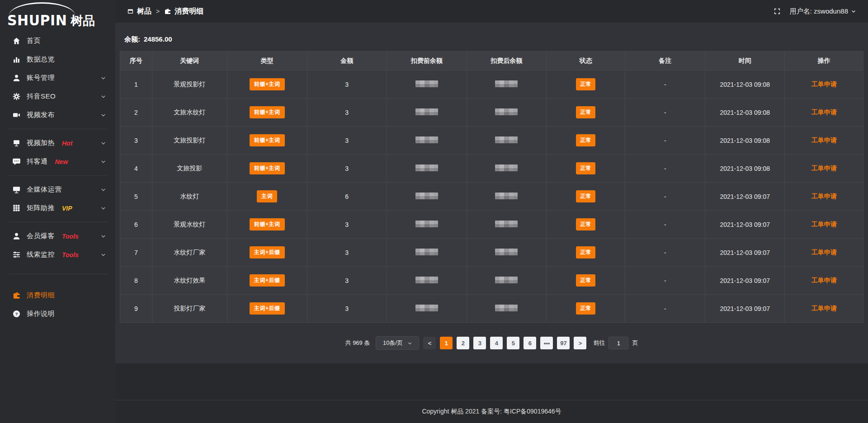  Describe the element at coordinates (618, 343) in the screenshot. I see `goto-page-input` at that location.